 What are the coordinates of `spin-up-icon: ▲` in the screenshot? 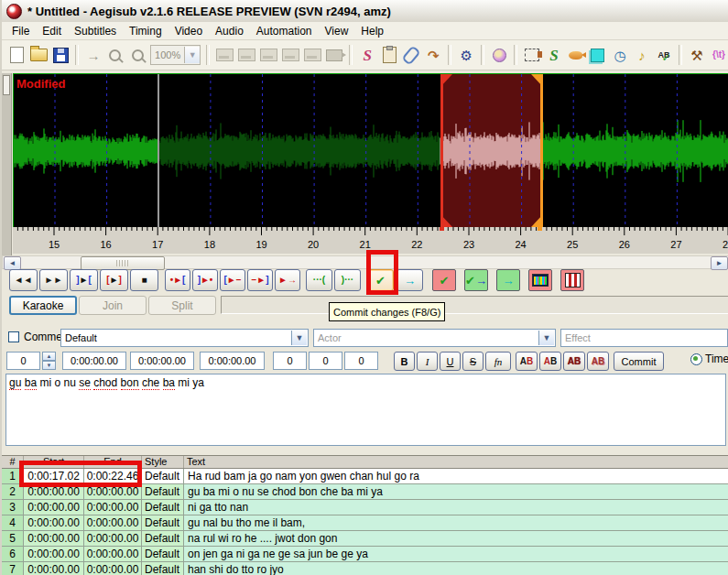 It's located at (49, 356).